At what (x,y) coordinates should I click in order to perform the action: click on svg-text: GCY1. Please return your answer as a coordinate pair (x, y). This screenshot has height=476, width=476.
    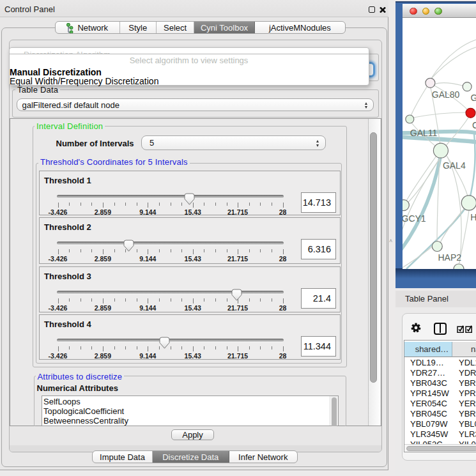
    Looking at the image, I should click on (414, 219).